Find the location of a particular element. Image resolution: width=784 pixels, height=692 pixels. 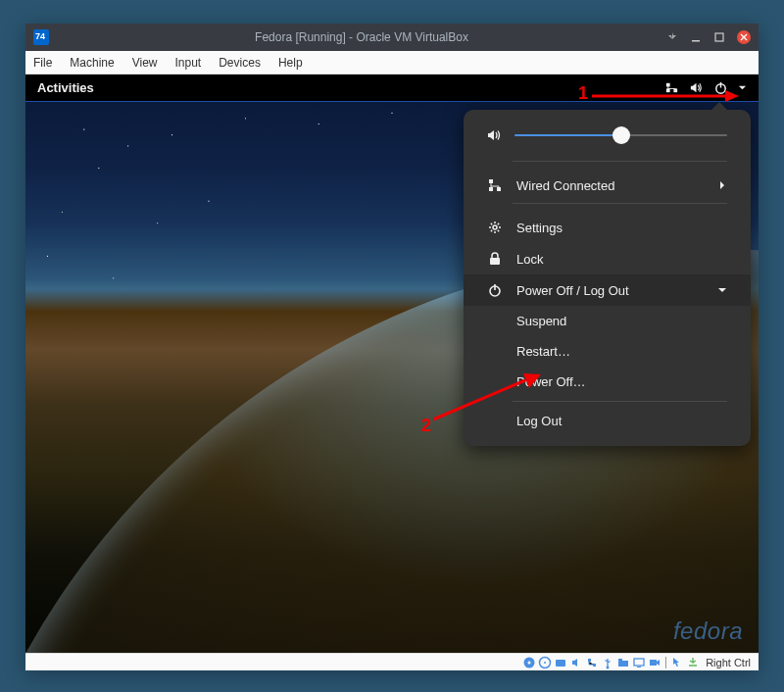

status-display-icon is located at coordinates (639, 663).